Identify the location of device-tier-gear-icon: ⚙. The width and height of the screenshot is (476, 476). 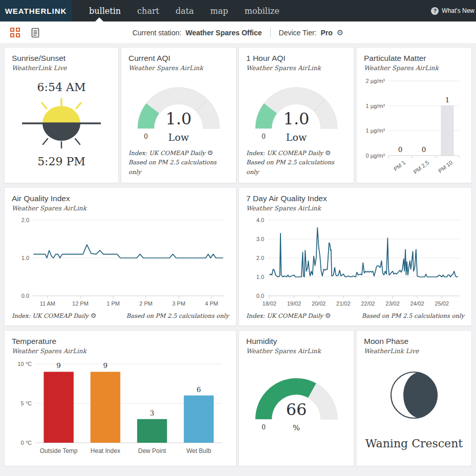
(340, 33).